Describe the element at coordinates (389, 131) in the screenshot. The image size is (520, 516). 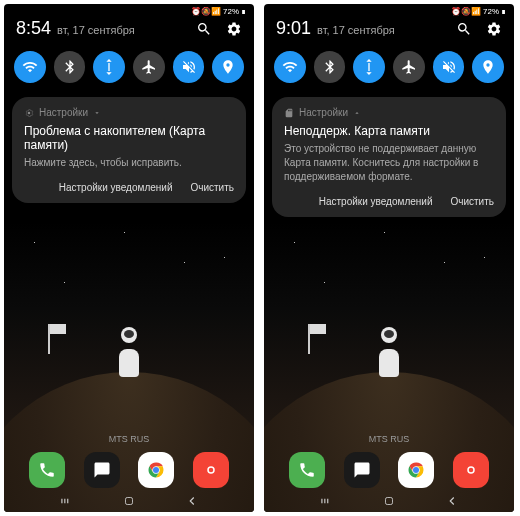
I see `notification-title: Неподдерж. Карта памяти` at that location.